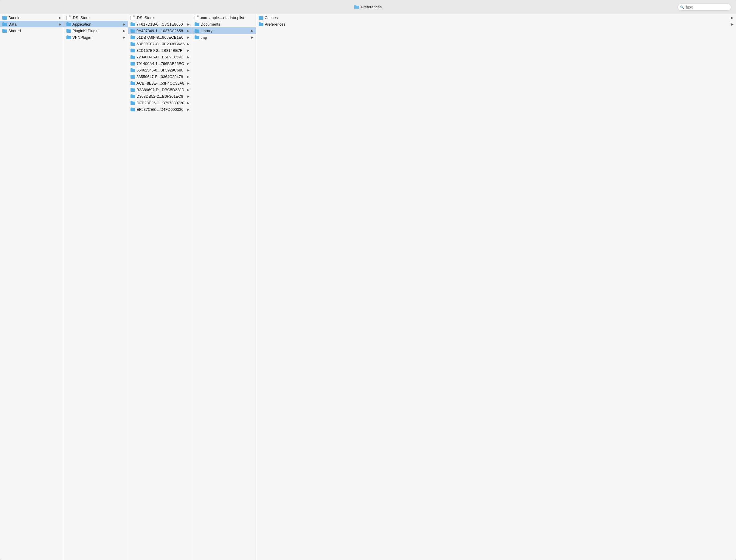 The image size is (736, 560). Describe the element at coordinates (5, 31) in the screenshot. I see `folder-icon-shared` at that location.